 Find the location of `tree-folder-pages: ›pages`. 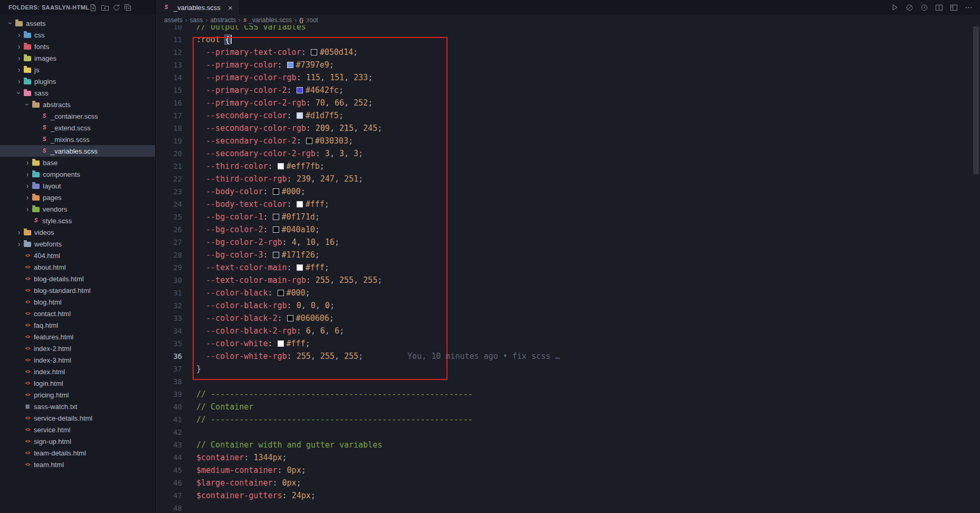

tree-folder-pages: ›pages is located at coordinates (78, 197).